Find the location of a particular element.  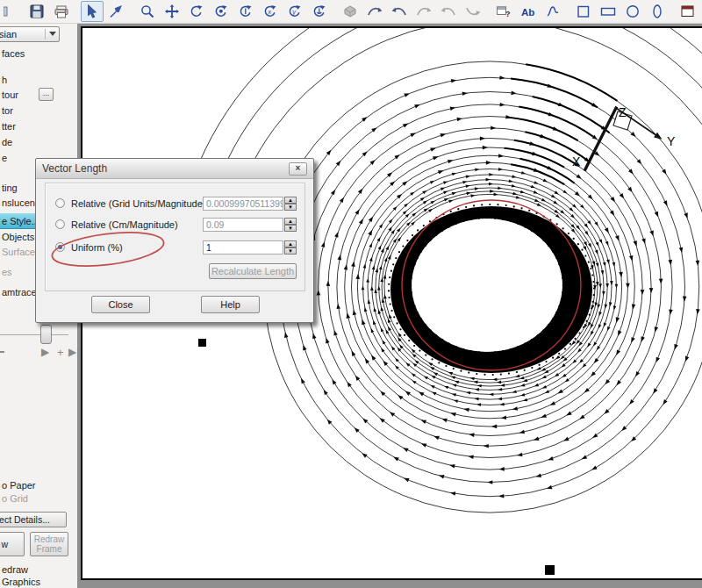

skip-to-end-button: ▶| is located at coordinates (74, 352).